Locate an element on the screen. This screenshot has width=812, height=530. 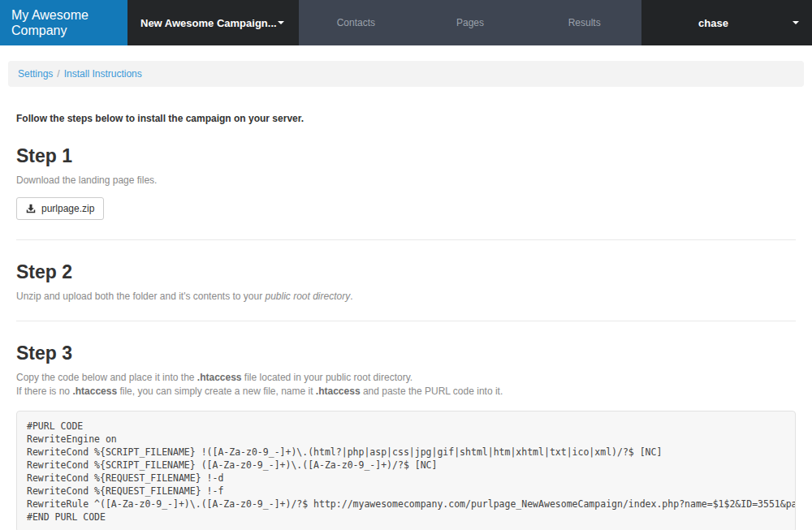
step-2-emphasis: public root directory is located at coordinates (309, 296).